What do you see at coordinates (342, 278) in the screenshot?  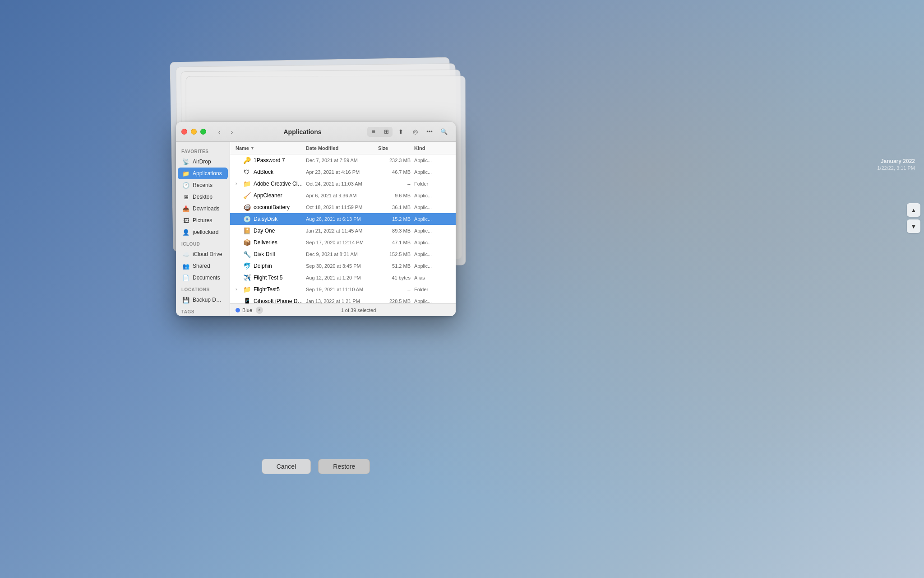 I see `file-date: Aug 12, 2021 at 1:20 PM` at bounding box center [342, 278].